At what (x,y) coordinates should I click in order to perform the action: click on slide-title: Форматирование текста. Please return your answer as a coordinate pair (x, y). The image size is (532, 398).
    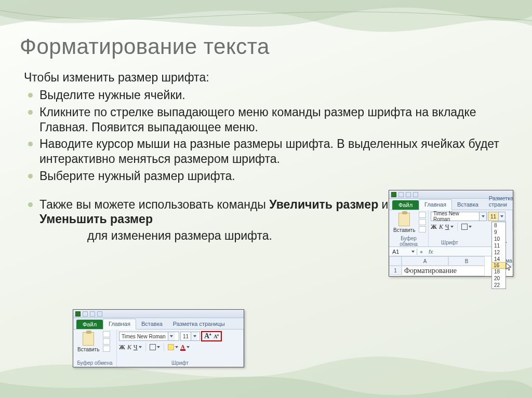
    Looking at the image, I should click on (266, 47).